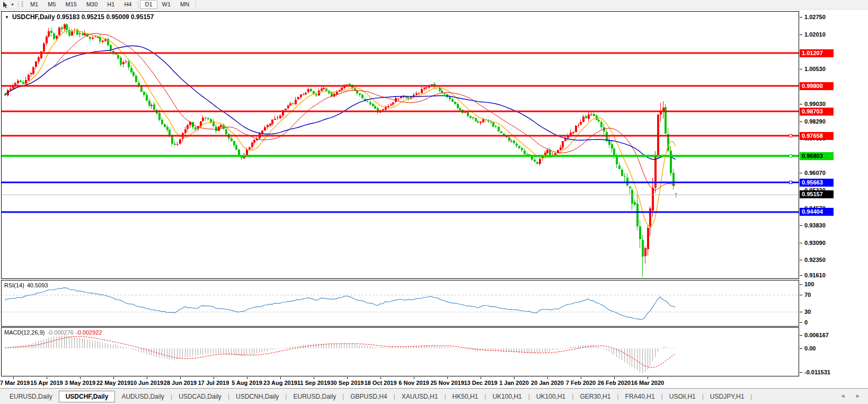 This screenshot has height=404, width=868. What do you see at coordinates (813, 17) in the screenshot?
I see `price-tick: 1.02750` at bounding box center [813, 17].